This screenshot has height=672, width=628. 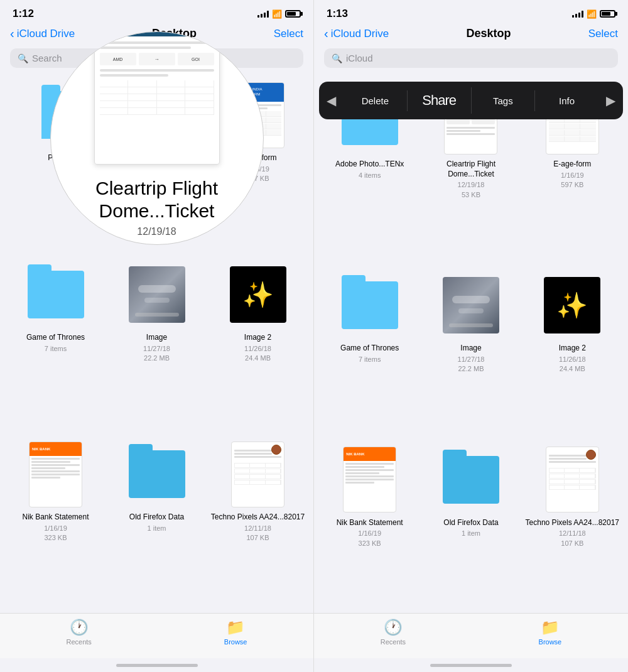 What do you see at coordinates (471, 100) in the screenshot?
I see `right-context-items: Delete Share Tags Info` at bounding box center [471, 100].